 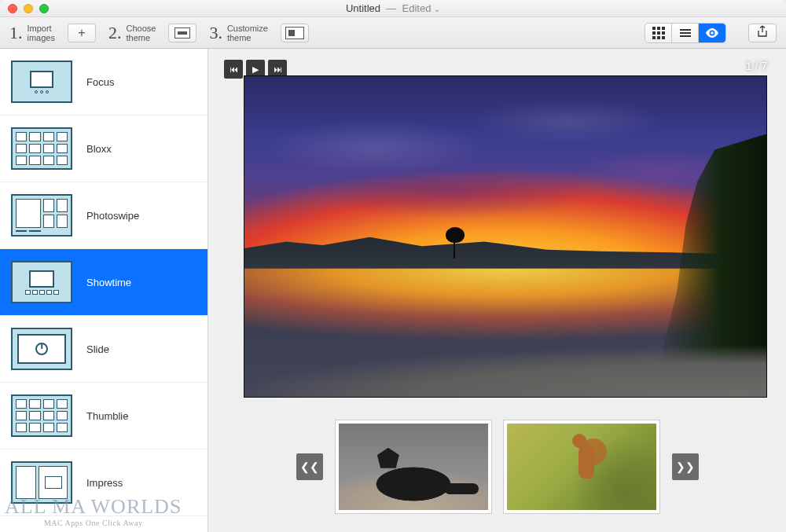 What do you see at coordinates (363, 8) in the screenshot?
I see `document-name: Untitled` at bounding box center [363, 8].